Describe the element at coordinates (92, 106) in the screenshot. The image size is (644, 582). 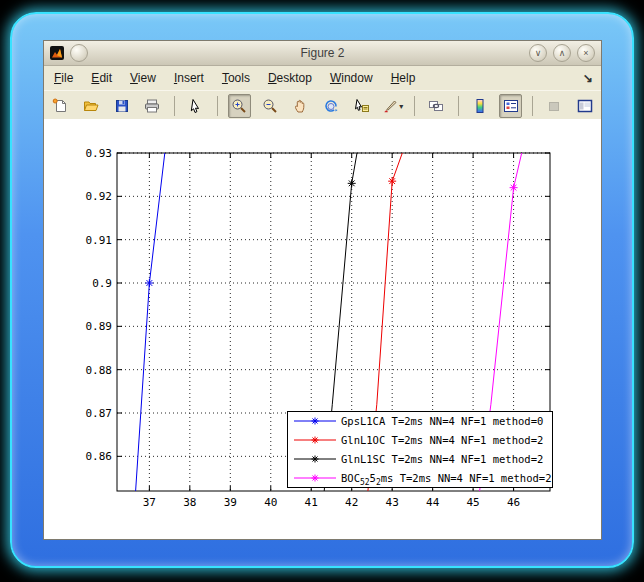
I see `open-file-button` at that location.